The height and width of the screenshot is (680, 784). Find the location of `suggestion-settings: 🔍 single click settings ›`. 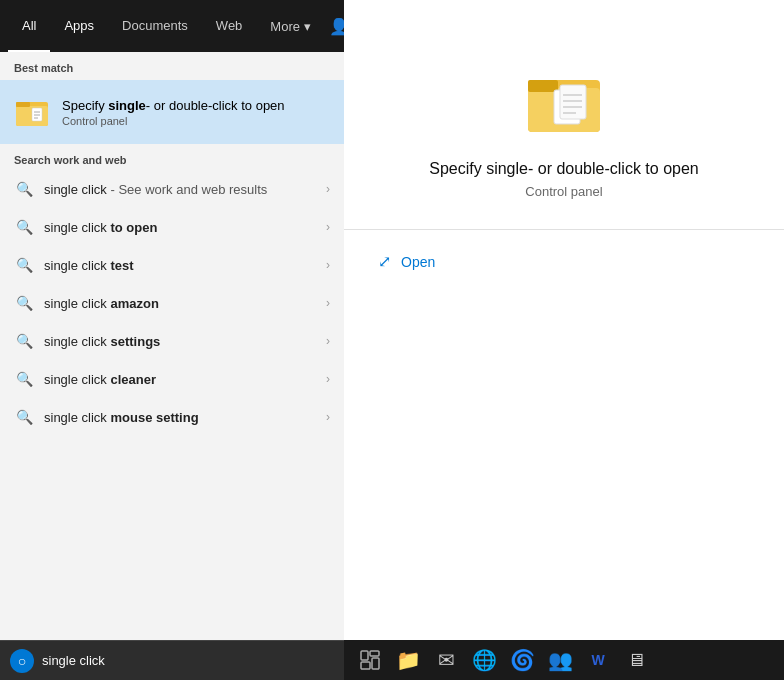

suggestion-settings: 🔍 single click settings › is located at coordinates (172, 341).